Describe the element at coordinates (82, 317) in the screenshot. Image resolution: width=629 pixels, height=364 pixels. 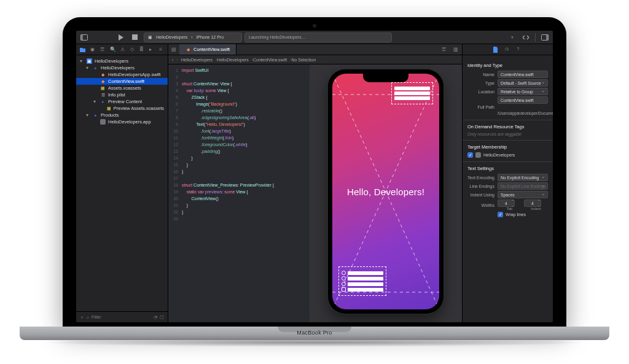
I see `add-target-button: ＋` at that location.